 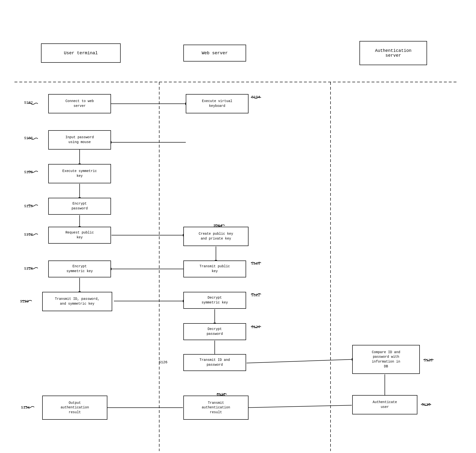 What do you see at coordinates (393, 53) in the screenshot?
I see `auth-server-header: Authentication server` at bounding box center [393, 53].